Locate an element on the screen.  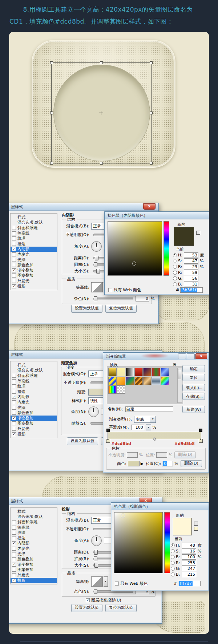
radio-r is located at coordinates (175, 272).